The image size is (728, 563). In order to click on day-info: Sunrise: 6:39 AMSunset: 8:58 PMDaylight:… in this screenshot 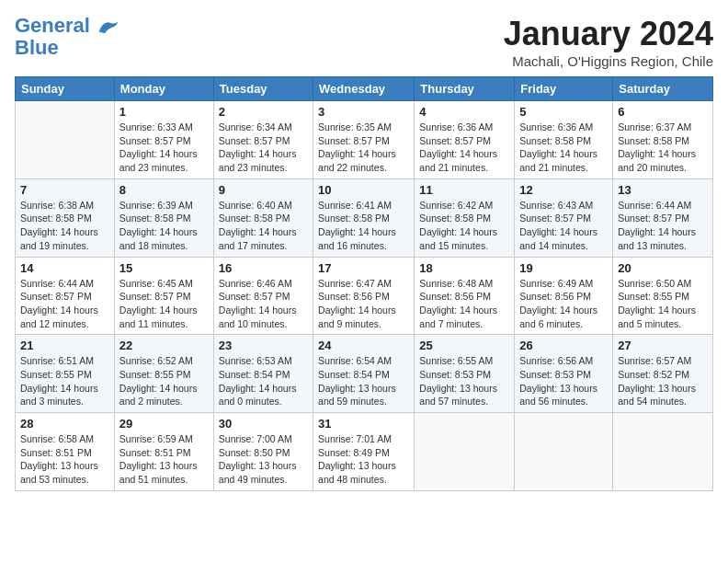, I will do `click(164, 226)`.